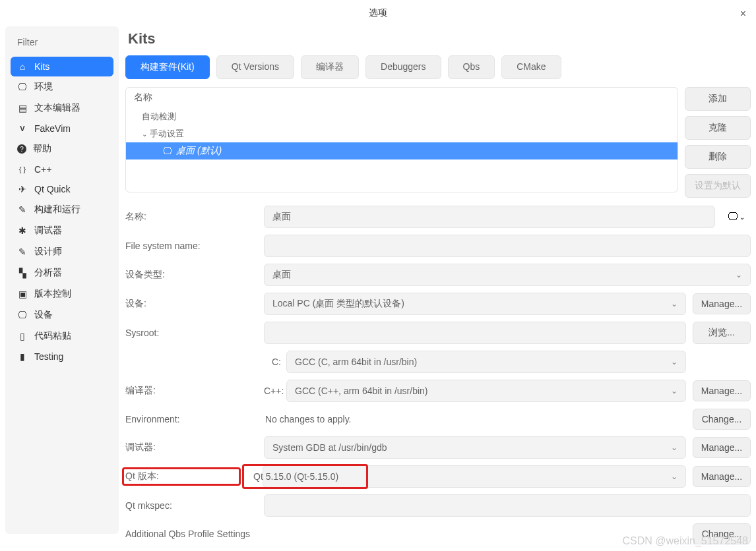  Describe the element at coordinates (62, 169) in the screenshot. I see `sidebar-item-cpp: { }C++` at that location.